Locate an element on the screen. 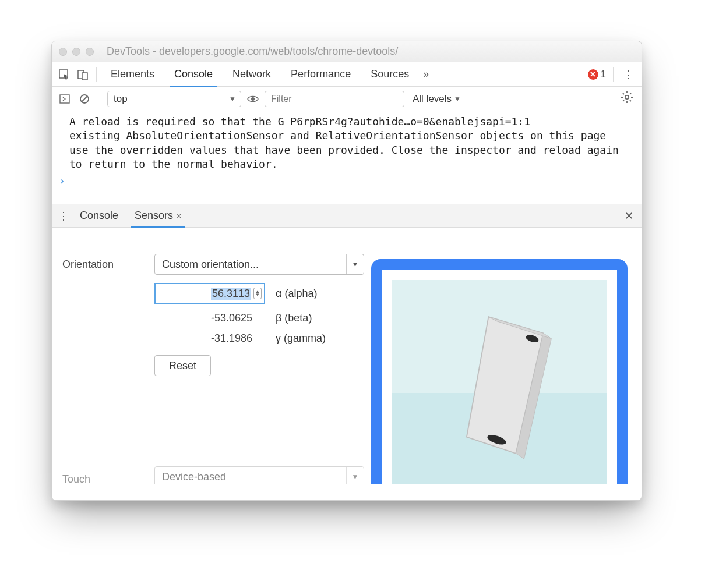 This screenshot has height=588, width=726. phone-3d-icon is located at coordinates (499, 382).